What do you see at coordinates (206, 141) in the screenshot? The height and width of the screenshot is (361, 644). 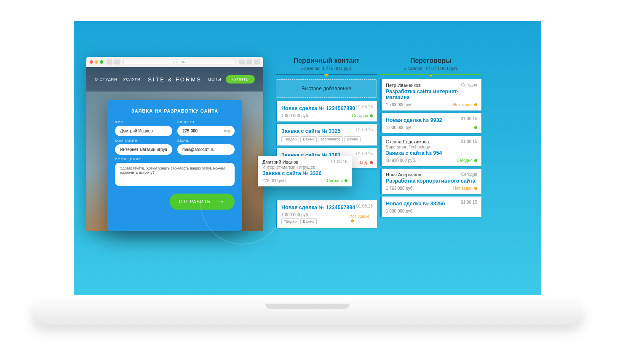 I see `email-label: EMAIL` at bounding box center [206, 141].